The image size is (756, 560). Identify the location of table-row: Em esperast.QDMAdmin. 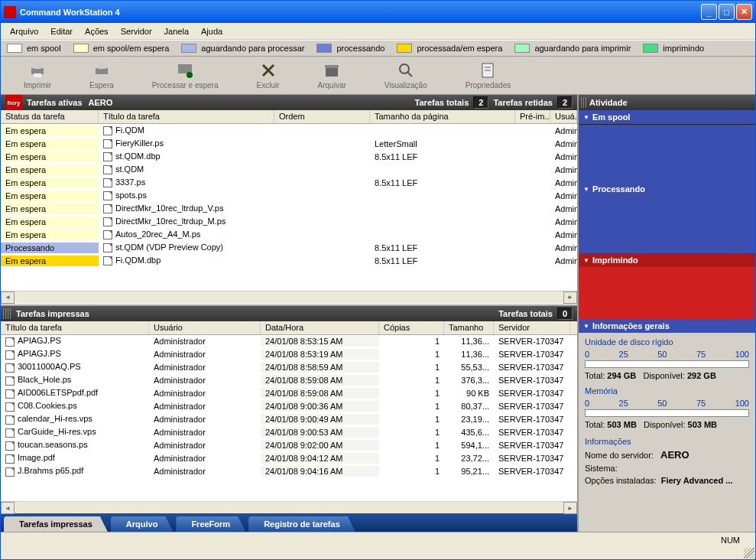
(289, 170).